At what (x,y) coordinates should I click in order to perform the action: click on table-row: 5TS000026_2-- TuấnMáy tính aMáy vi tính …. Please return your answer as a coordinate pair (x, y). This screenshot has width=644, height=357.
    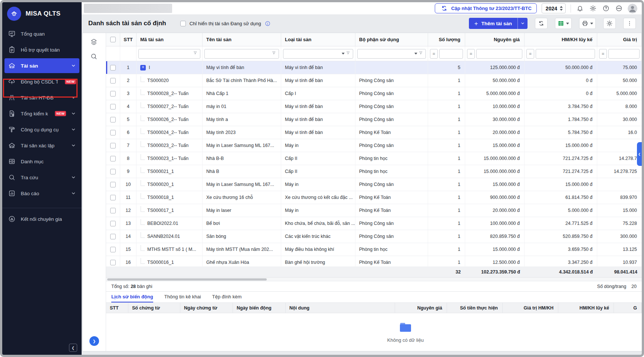
    Looking at the image, I should click on (374, 119).